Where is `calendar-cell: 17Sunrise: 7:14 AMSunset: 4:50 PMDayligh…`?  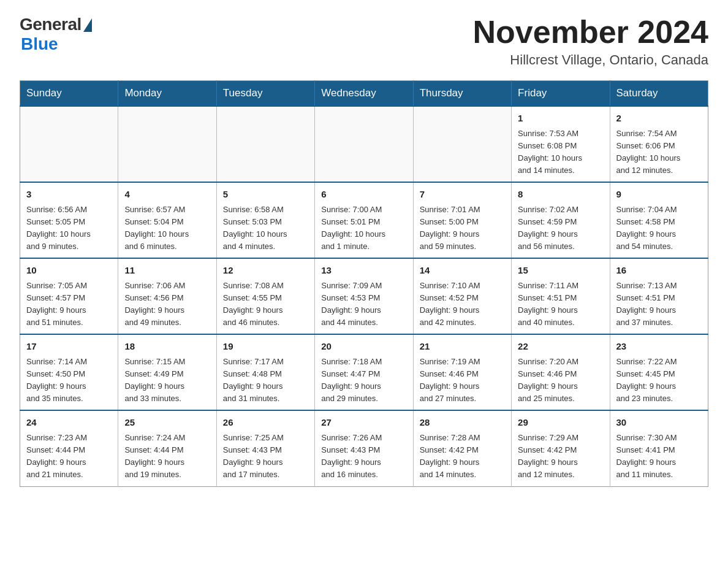
calendar-cell: 17Sunrise: 7:14 AMSunset: 4:50 PMDayligh… is located at coordinates (69, 372).